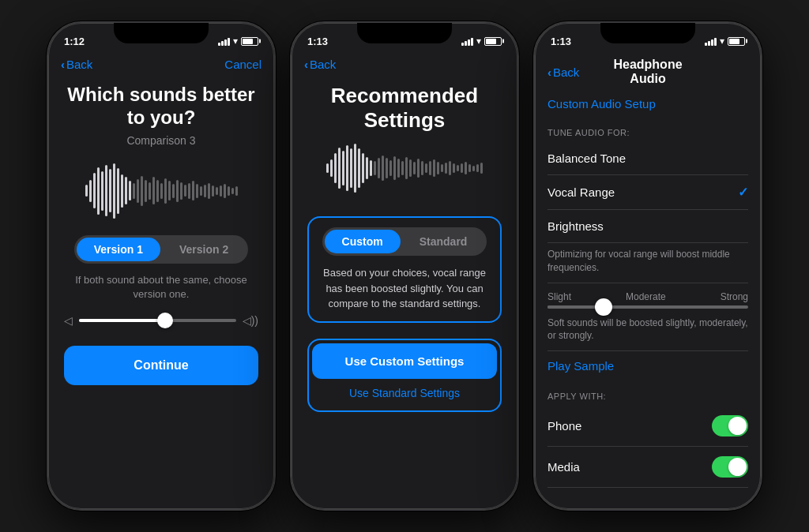 The image size is (809, 532). Describe the element at coordinates (482, 41) in the screenshot. I see `status-icons-2: ▾` at that location.